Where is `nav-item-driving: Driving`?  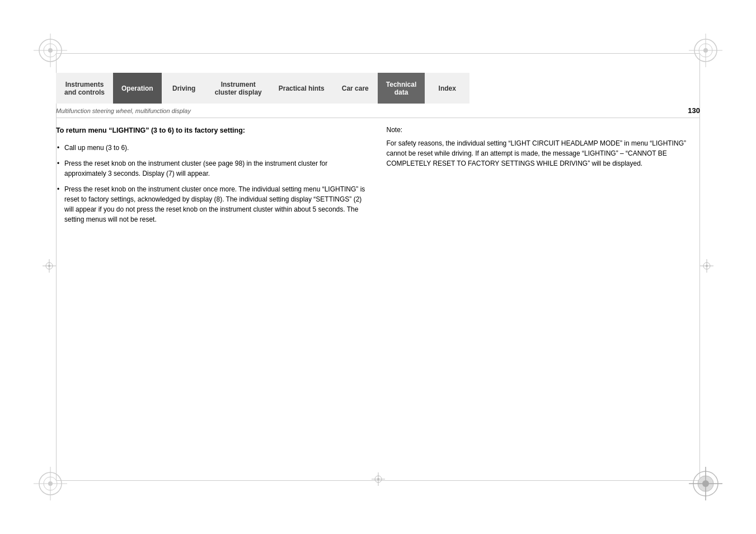
nav-item-driving: Driving is located at coordinates (184, 88).